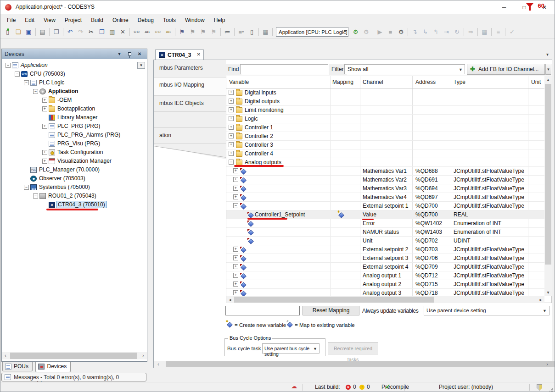  I want to click on tree-item-prg-visu-prg-: PRG_Visu (PRG), so click(74, 144).